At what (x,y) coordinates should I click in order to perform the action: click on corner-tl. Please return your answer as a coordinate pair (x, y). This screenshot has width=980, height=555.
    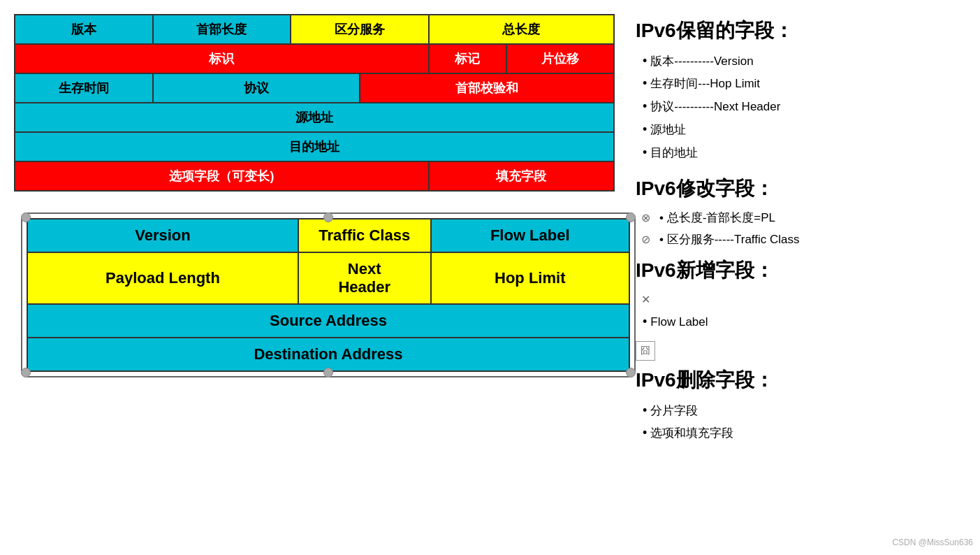
    Looking at the image, I should click on (26, 217).